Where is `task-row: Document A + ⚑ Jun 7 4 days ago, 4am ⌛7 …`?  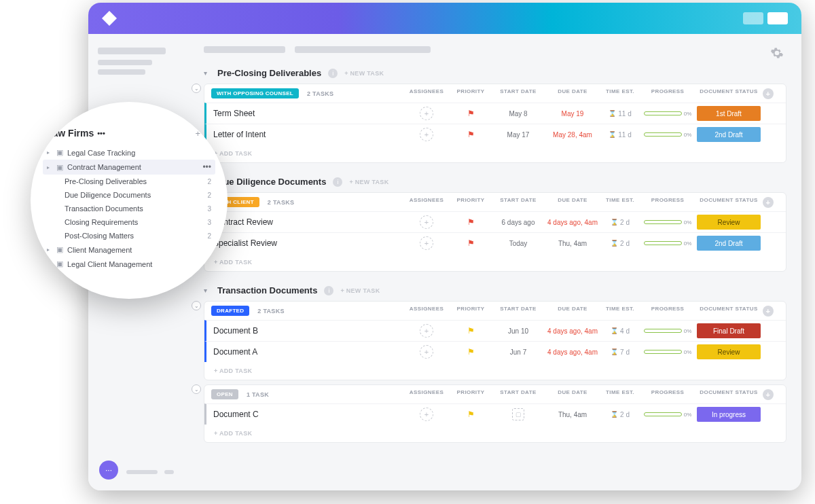 task-row: Document A + ⚑ Jun 7 4 days ago, 4am ⌛7 … is located at coordinates (495, 352).